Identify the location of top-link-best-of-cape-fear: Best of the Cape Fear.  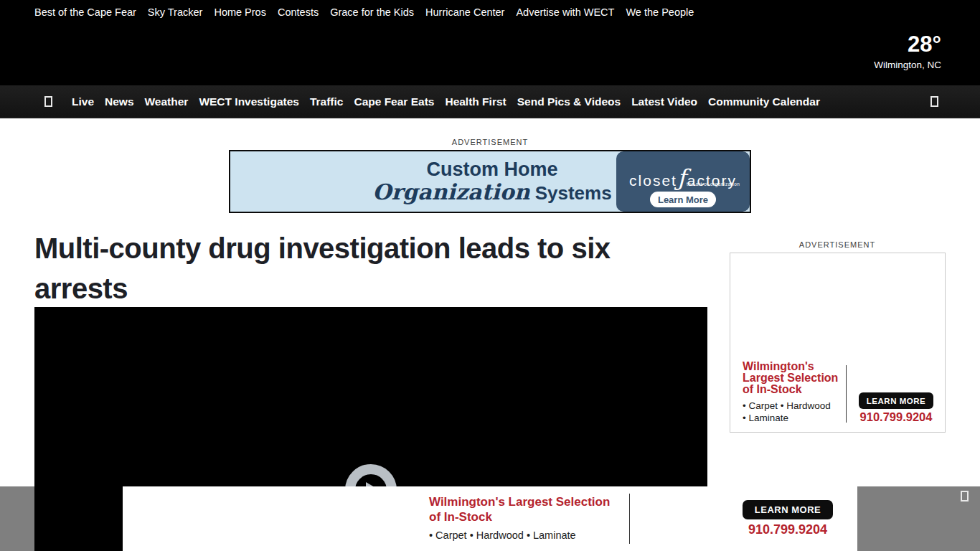
(85, 12).